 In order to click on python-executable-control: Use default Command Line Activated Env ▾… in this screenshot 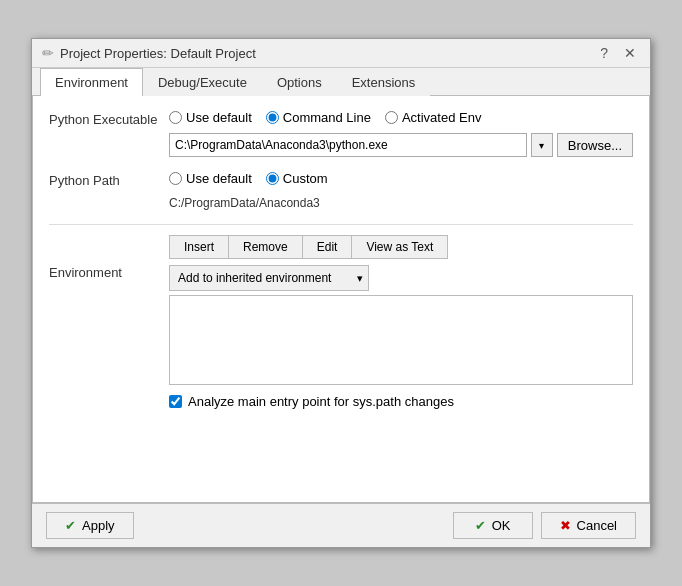, I will do `click(401, 134)`.